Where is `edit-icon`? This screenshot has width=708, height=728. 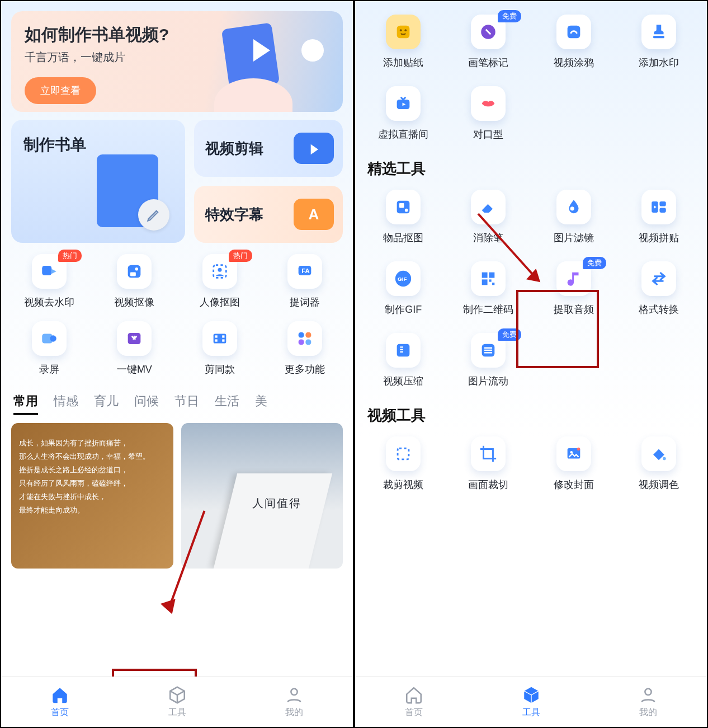
edit-icon is located at coordinates (154, 215).